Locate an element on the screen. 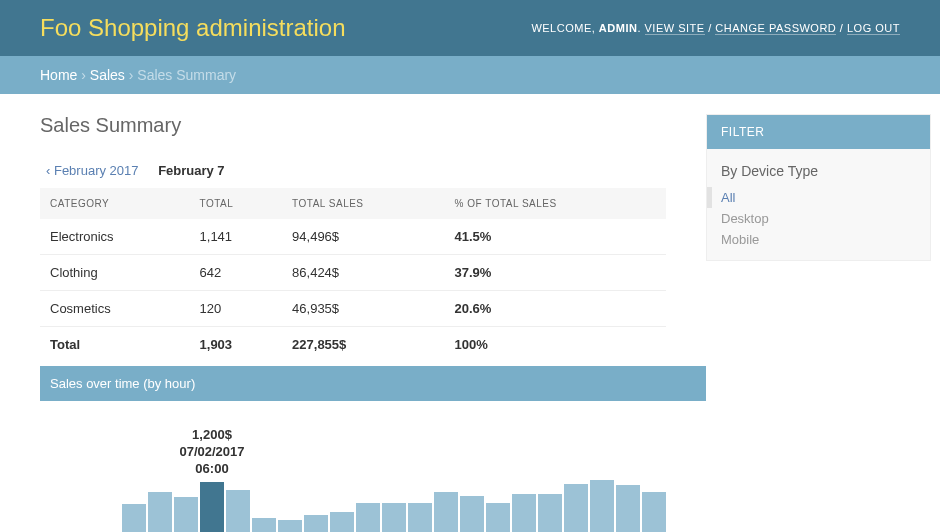  table-row: Clothing64286,424$37.9% is located at coordinates (353, 273).